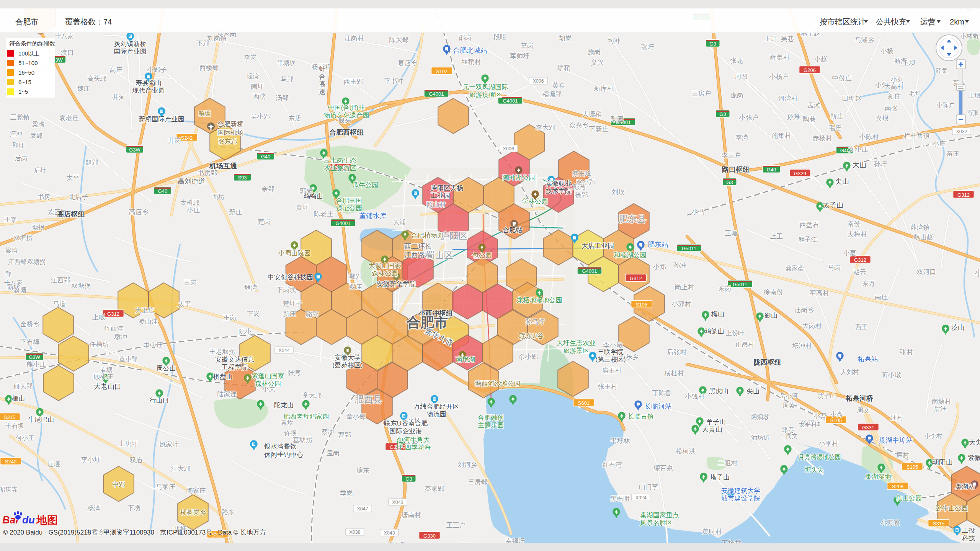 This screenshot has width=980, height=551. What do you see at coordinates (292, 304) in the screenshot?
I see `svg-text: 楚圩子` at bounding box center [292, 304].